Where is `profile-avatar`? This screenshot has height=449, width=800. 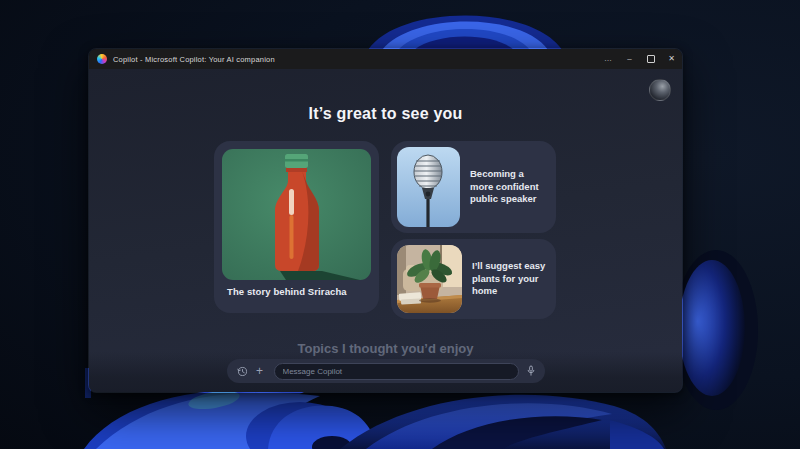 profile-avatar is located at coordinates (660, 90).